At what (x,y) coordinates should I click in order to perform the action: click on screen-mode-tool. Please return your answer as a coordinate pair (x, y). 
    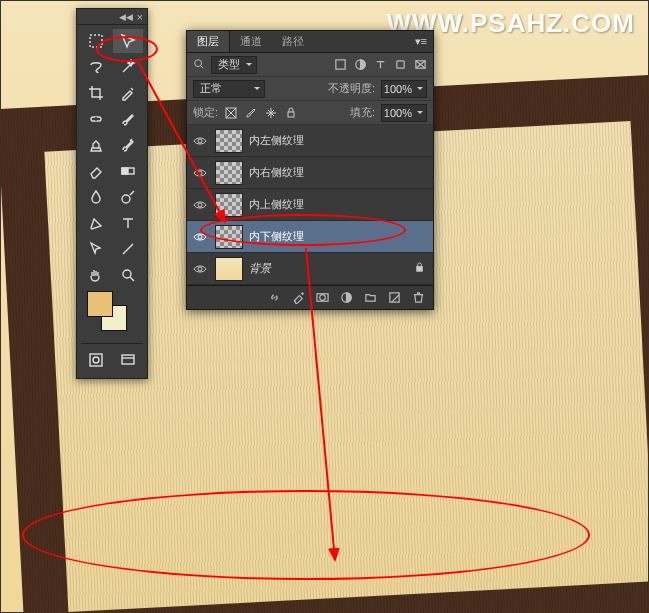
    Looking at the image, I should click on (128, 360).